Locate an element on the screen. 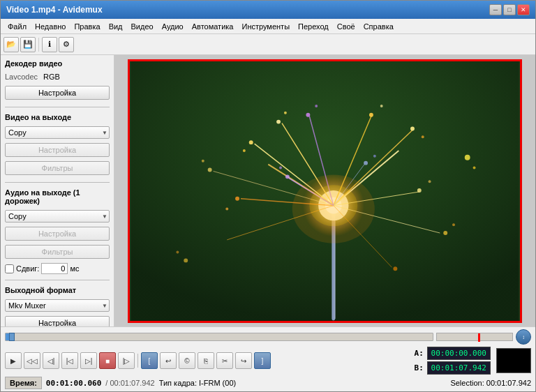  b-label: B: is located at coordinates (419, 368).